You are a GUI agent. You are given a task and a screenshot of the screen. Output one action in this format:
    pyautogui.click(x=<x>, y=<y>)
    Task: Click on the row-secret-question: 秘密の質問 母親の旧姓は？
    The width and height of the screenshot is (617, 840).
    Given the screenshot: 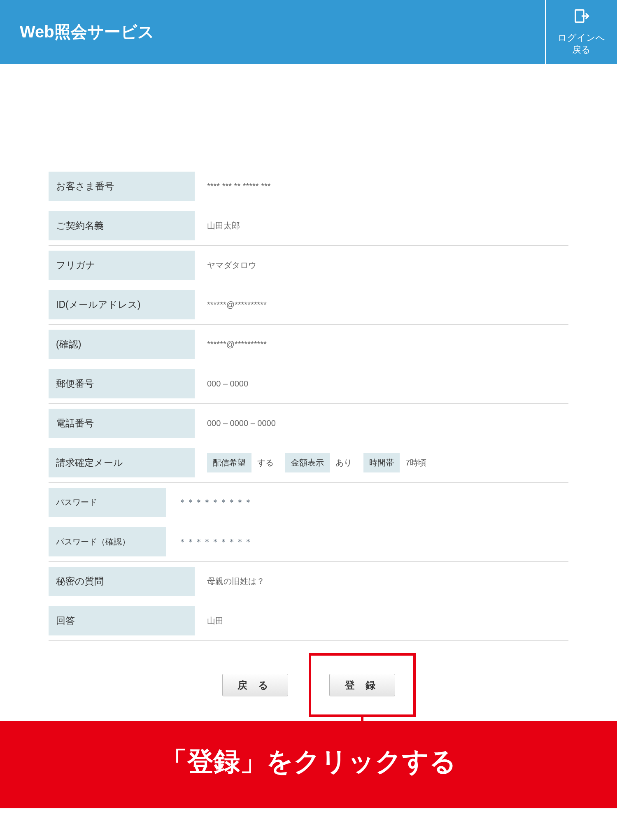 What is the action you would take?
    pyautogui.click(x=309, y=582)
    